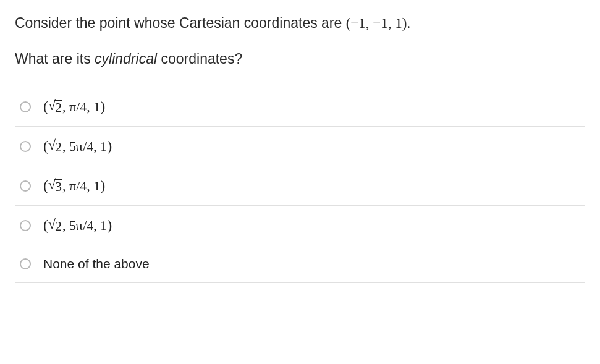  What do you see at coordinates (78, 146) in the screenshot?
I see `option-2-label: (√2, 5π/4, 1)` at bounding box center [78, 146].